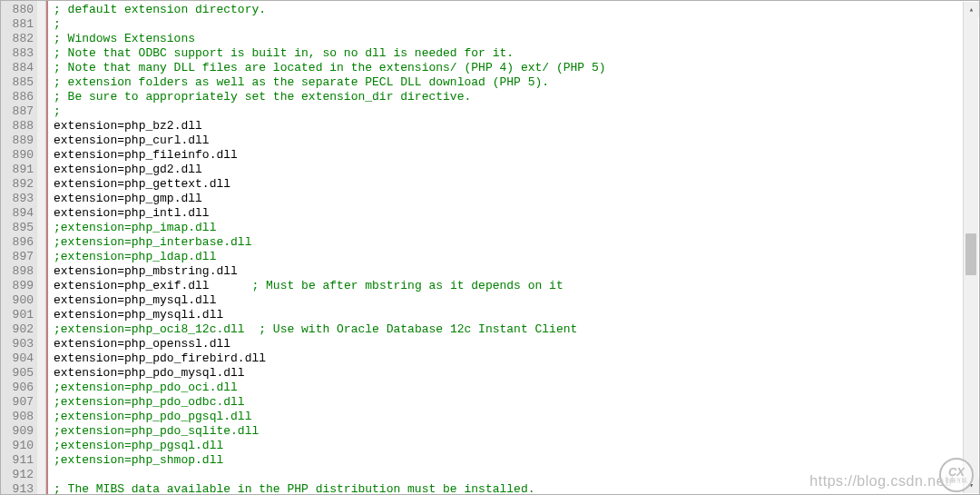  Describe the element at coordinates (516, 344) in the screenshot. I see `code-line: extension=php_openssl.dll` at that location.